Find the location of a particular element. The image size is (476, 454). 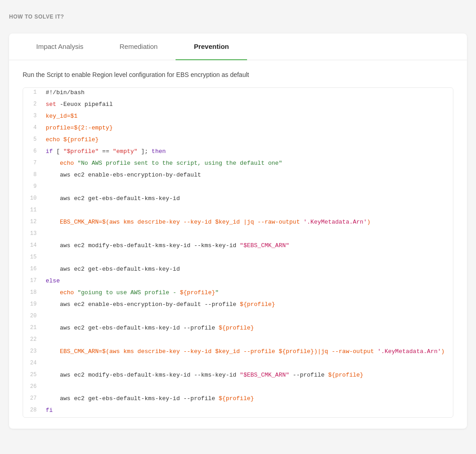

code-line: 1 #!/bin/bash is located at coordinates (238, 94).